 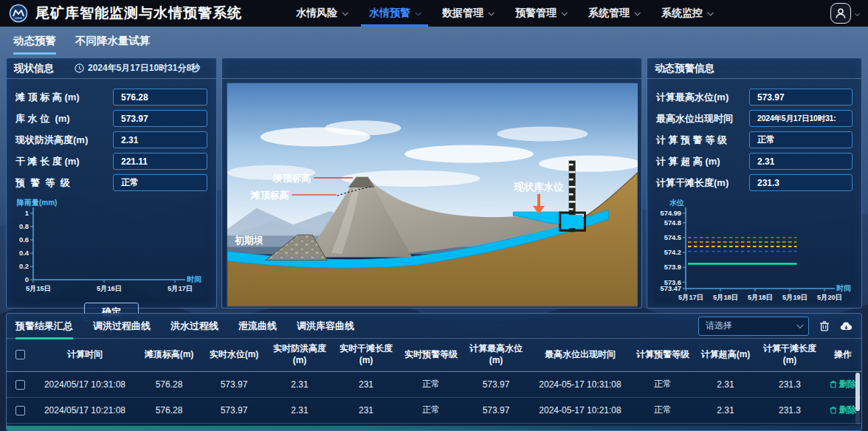 I want to click on nav-item-data-mgmt: 数据管理, so click(x=468, y=13).